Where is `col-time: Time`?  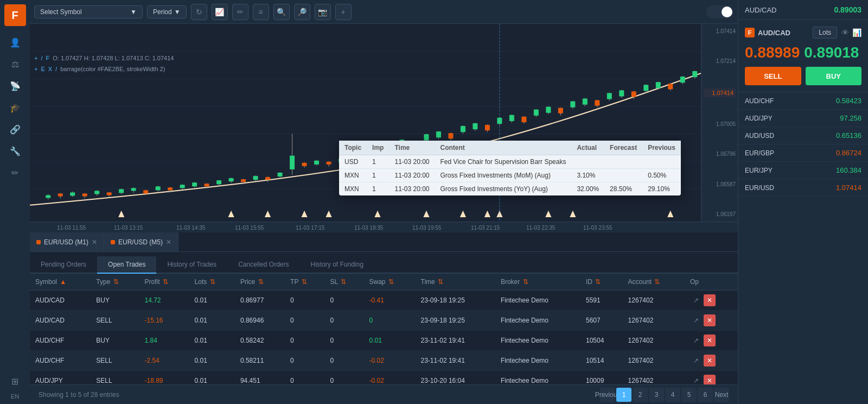
col-time: Time is located at coordinates (412, 148).